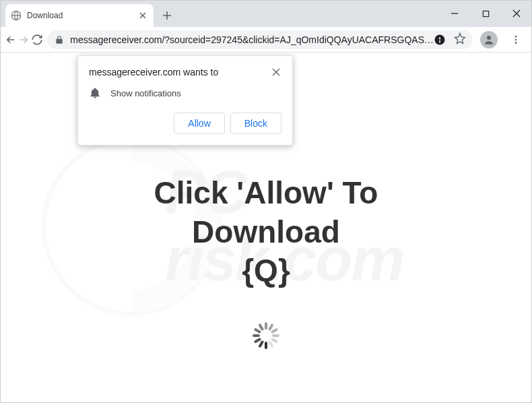 This screenshot has height=403, width=532. What do you see at coordinates (95, 93) in the screenshot?
I see `bell-icon` at bounding box center [95, 93].